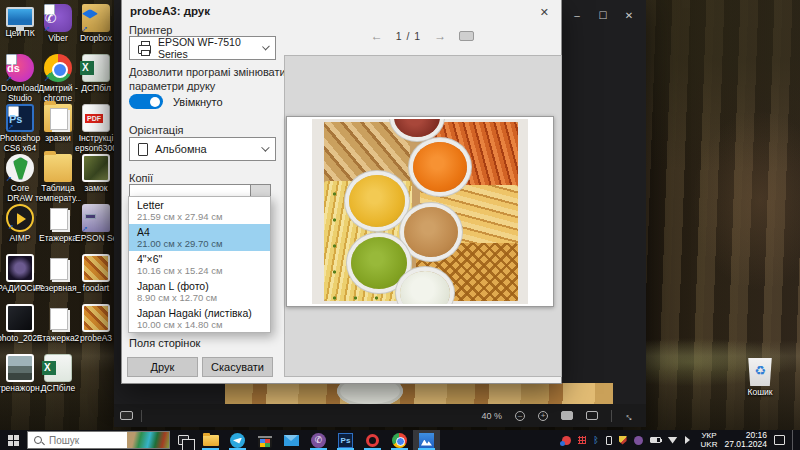 Image resolution: width=800 pixels, height=450 pixels. I want to click on desktop-icon-backup: Резервная_..., so click(58, 274).